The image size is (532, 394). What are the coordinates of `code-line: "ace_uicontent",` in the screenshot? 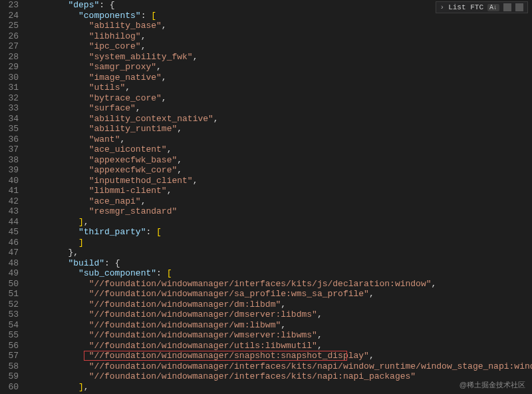 It's located at (279, 150).